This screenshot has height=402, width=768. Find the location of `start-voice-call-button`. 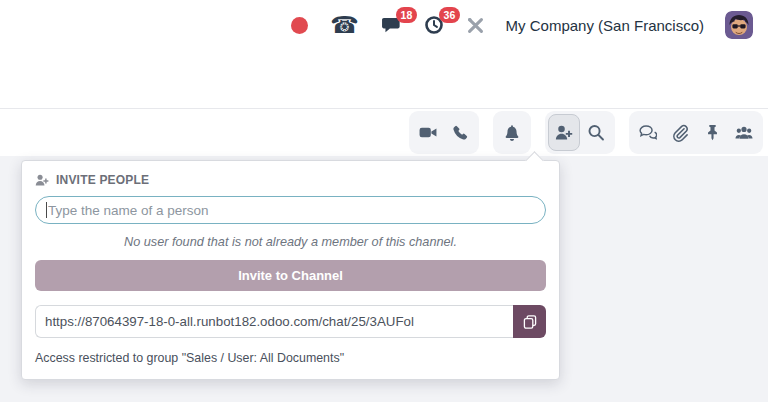

start-voice-call-button is located at coordinates (460, 132).